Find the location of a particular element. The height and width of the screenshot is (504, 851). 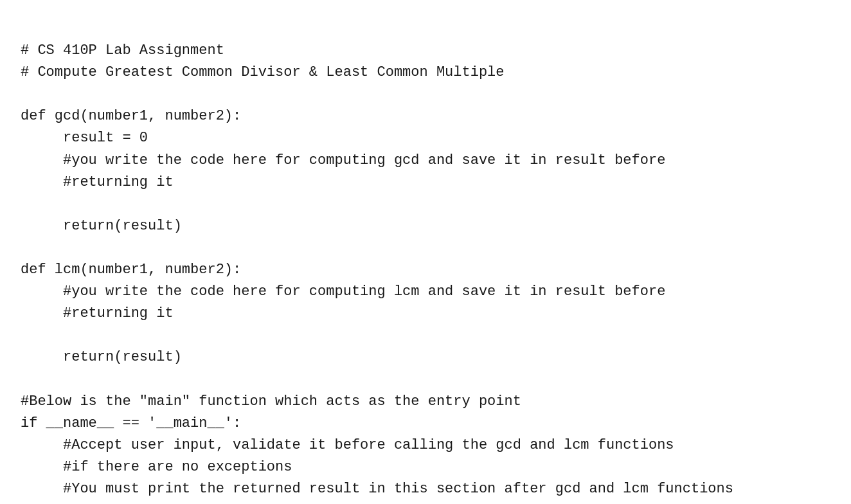

code-line: #are called is located at coordinates (425, 502).